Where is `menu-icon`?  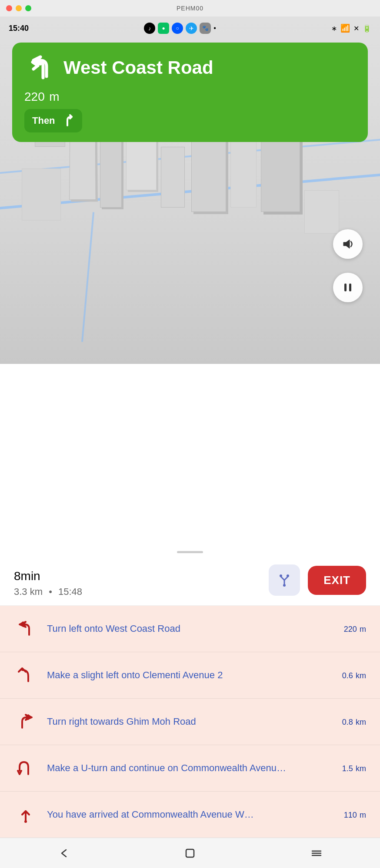
menu-icon is located at coordinates (317, 853).